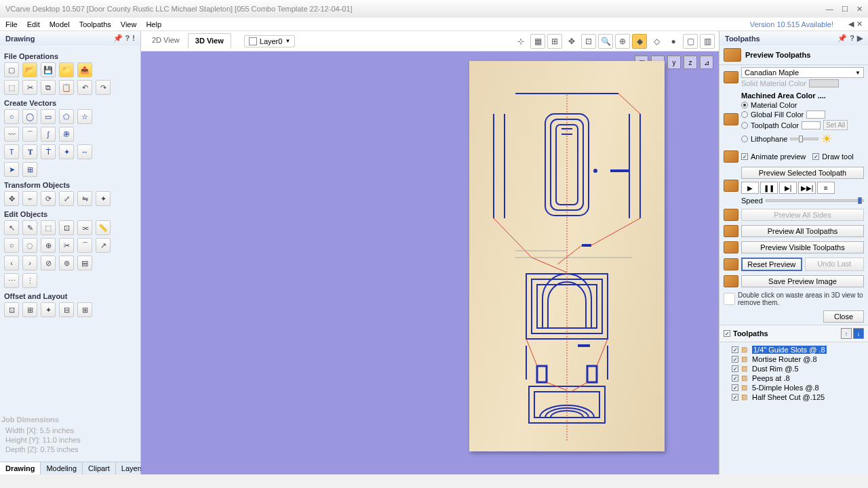 Image resolution: width=868 pixels, height=488 pixels. I want to click on bool-icon: ⊘, so click(48, 263).